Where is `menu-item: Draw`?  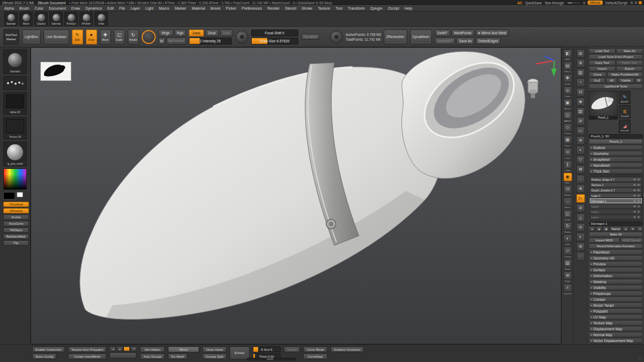 menu-item: Draw is located at coordinates (76, 9).